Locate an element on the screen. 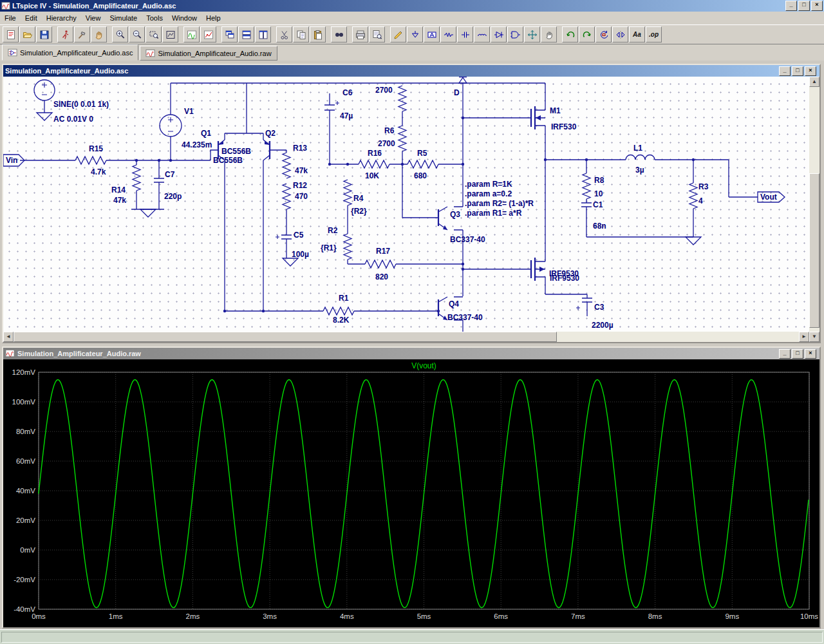 The image size is (824, 644). x-tick-label: 10ms is located at coordinates (809, 616).